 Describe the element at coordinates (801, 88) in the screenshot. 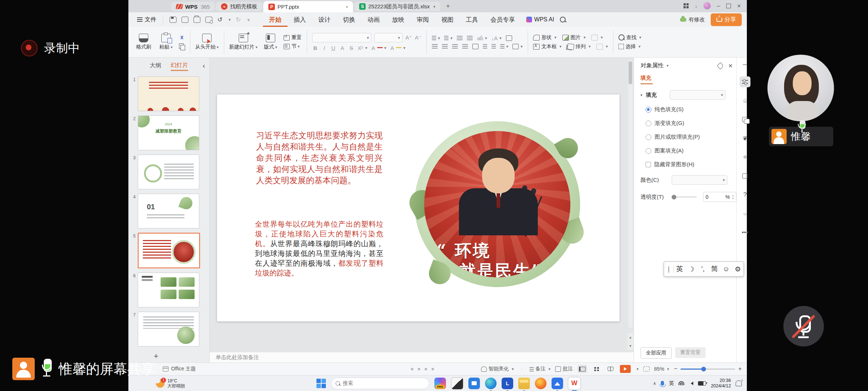

I see `webcam-feed` at that location.